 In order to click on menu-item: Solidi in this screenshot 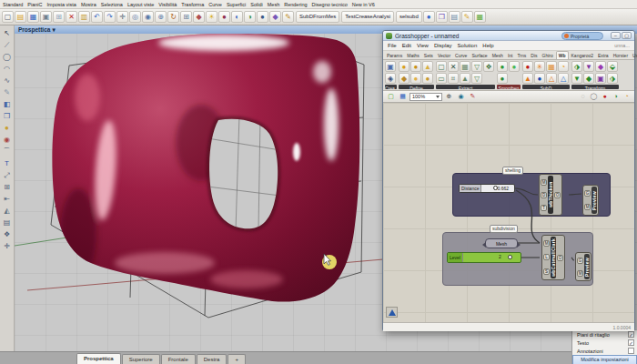, I will do `click(257, 5)`.